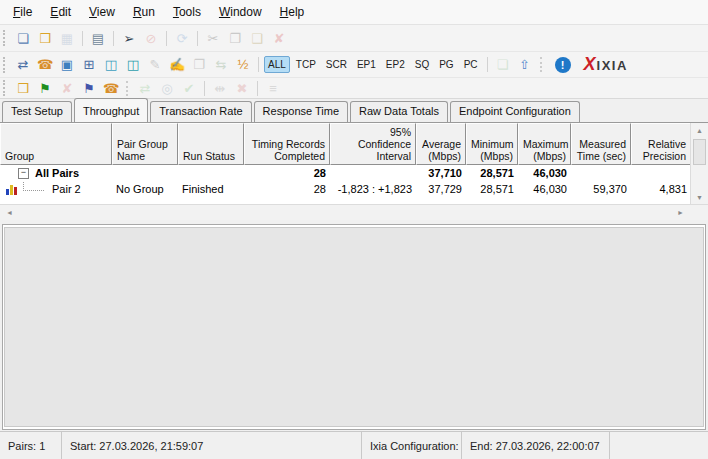 The width and height of the screenshot is (708, 459). Describe the element at coordinates (240, 12) in the screenshot. I see `menu-window: Window` at that location.